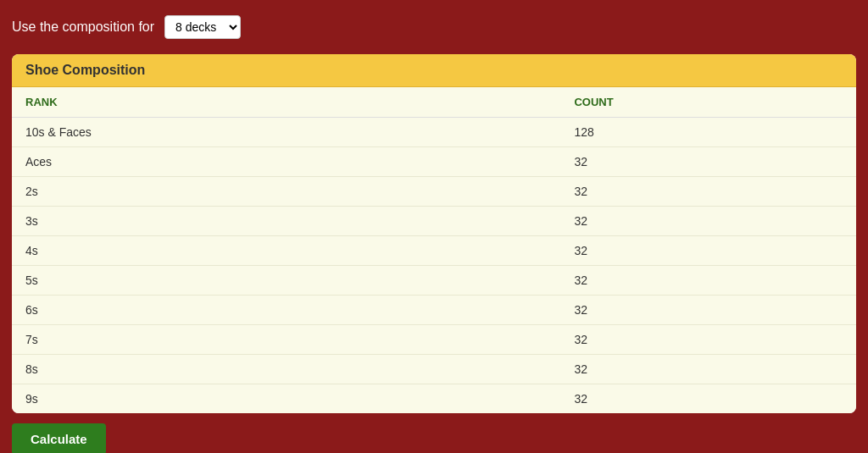 Image resolution: width=868 pixels, height=453 pixels. I want to click on cell-rank: Aces, so click(287, 163).